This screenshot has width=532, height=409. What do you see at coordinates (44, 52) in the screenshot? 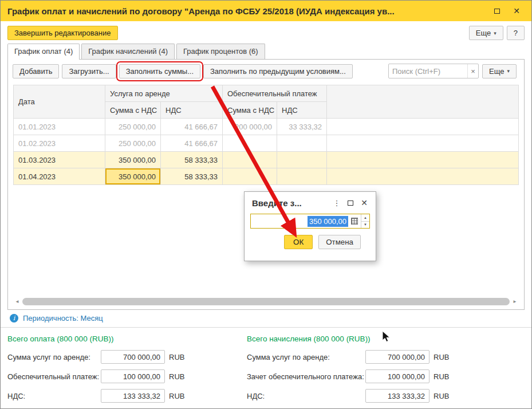
I see `tab-payment-schedule: График оплат (4)` at bounding box center [44, 52].